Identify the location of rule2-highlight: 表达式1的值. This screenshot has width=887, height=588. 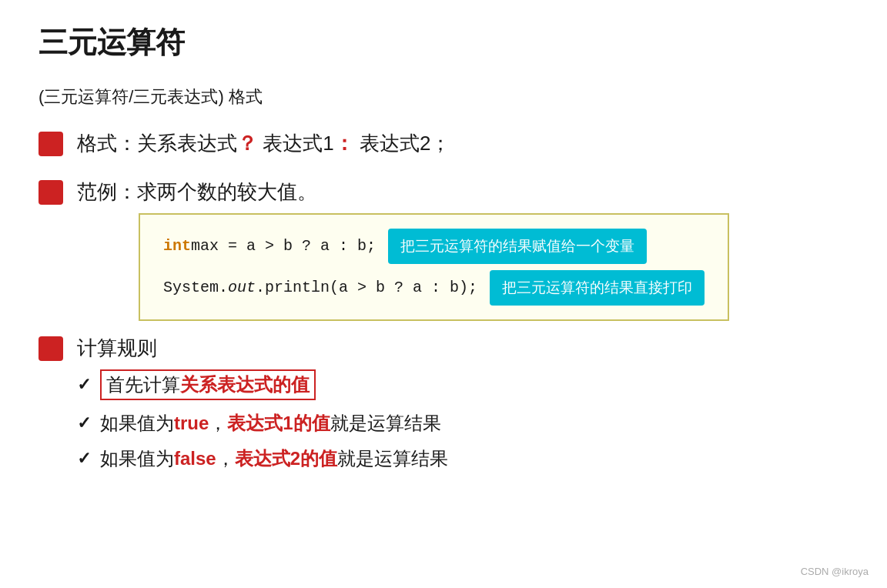
(279, 423).